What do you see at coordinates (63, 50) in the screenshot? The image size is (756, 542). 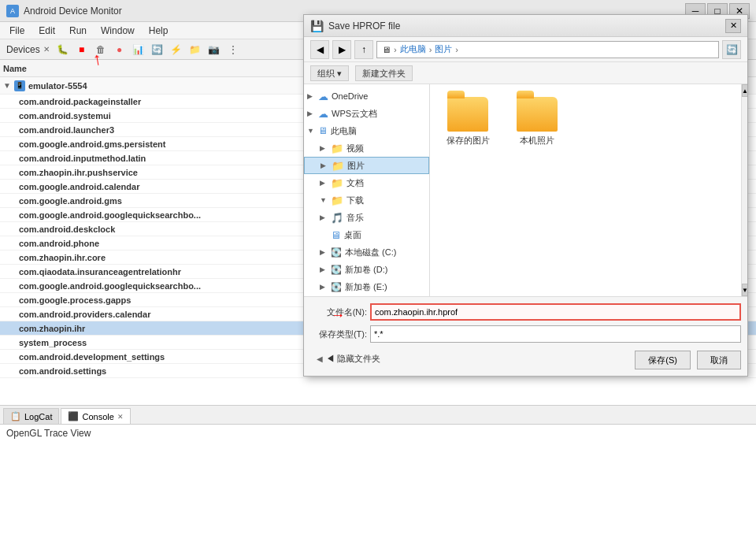 I see `debug-btn: 🐛` at bounding box center [63, 50].